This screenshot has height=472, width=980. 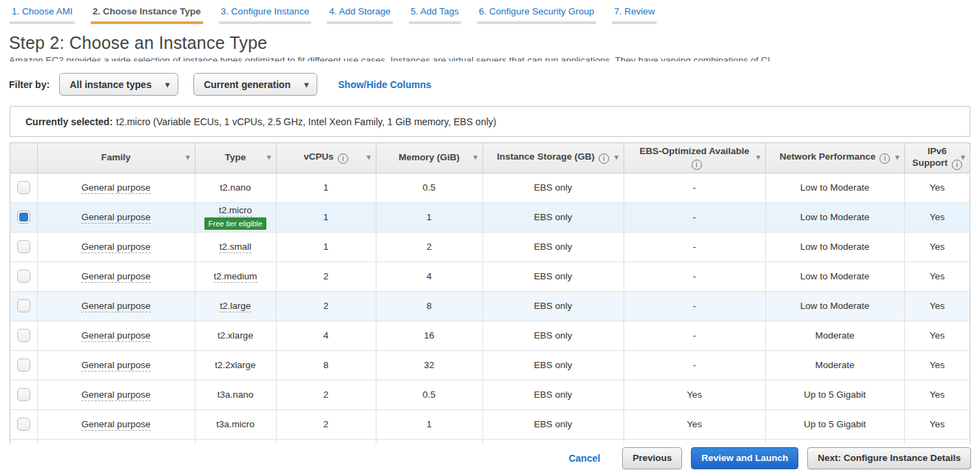 What do you see at coordinates (326, 217) in the screenshot?
I see `vcpus-cell: 1` at bounding box center [326, 217].